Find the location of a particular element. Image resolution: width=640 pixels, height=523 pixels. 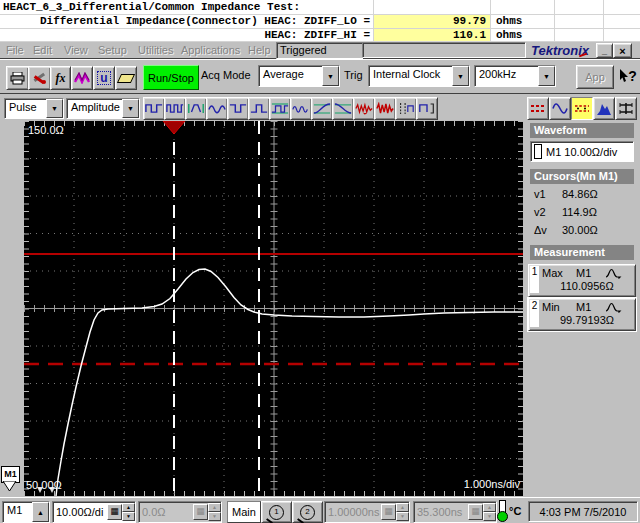

thermometer-icon is located at coordinates (504, 511).